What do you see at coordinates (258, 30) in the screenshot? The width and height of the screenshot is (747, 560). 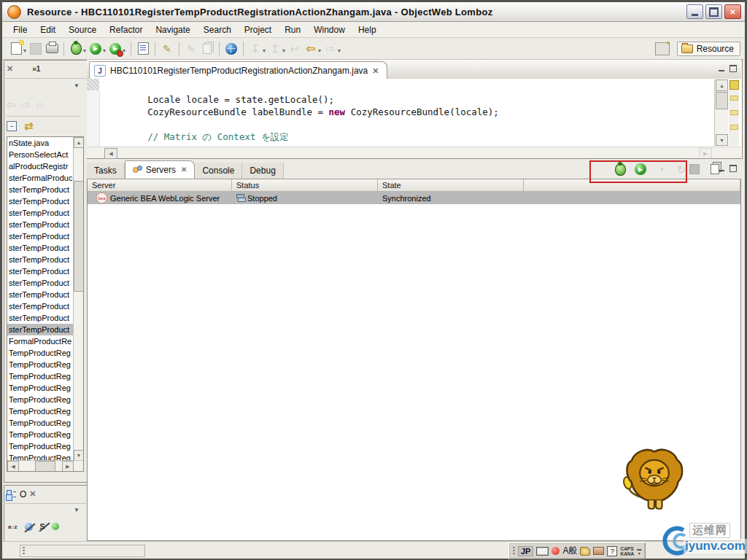 I see `menu-project: Project` at bounding box center [258, 30].